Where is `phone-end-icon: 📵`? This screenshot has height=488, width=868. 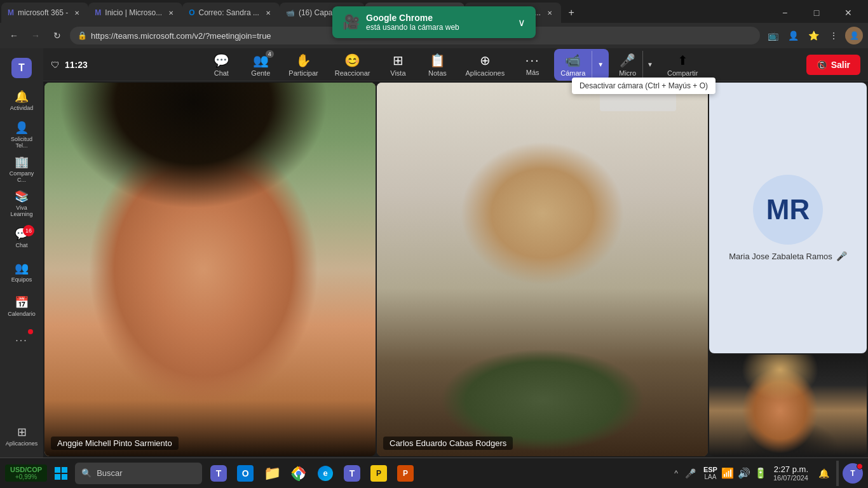 phone-end-icon: 📵 is located at coordinates (822, 65).